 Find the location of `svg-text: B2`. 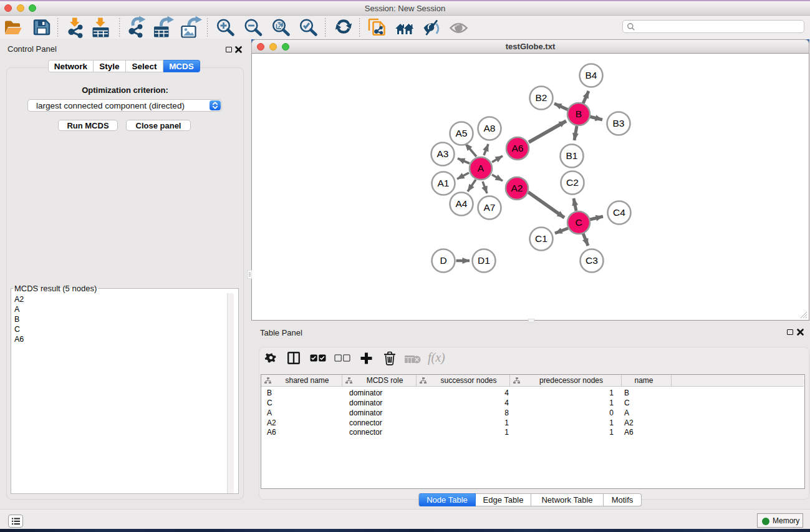

svg-text: B2 is located at coordinates (541, 97).